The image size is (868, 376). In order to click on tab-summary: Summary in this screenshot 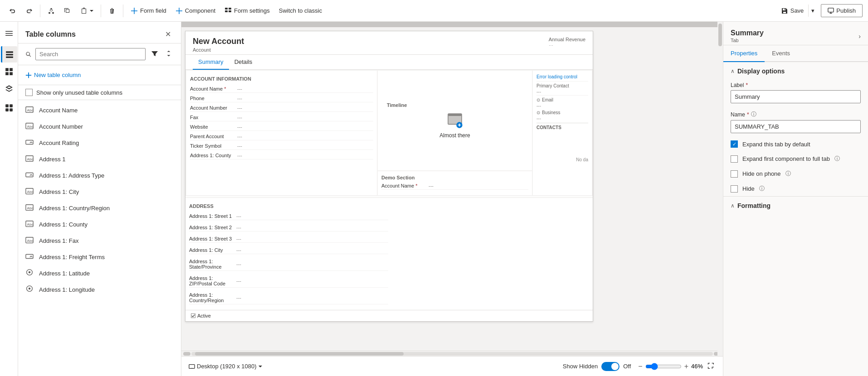, I will do `click(211, 63)`.